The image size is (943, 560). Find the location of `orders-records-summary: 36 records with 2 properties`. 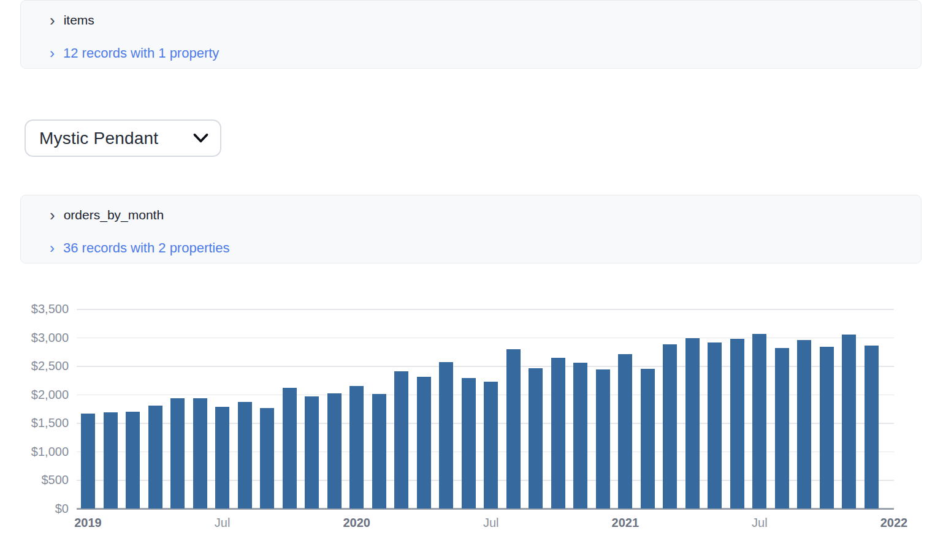

orders-records-summary: 36 records with 2 properties is located at coordinates (146, 248).